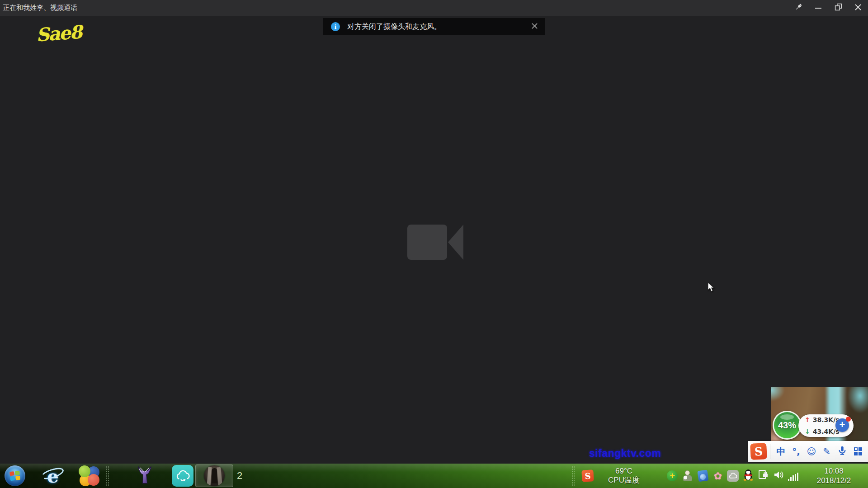 The width and height of the screenshot is (868, 488). Describe the element at coordinates (834, 471) in the screenshot. I see `clock-time: 10:08` at that location.